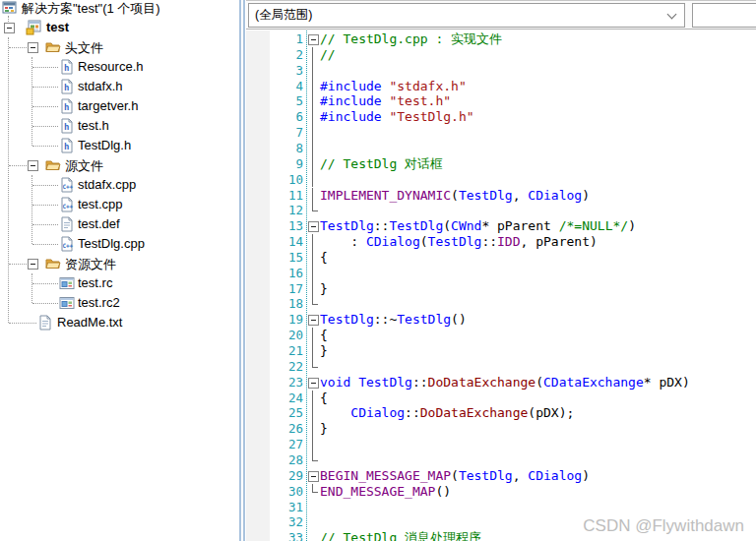 This screenshot has width=756, height=541. I want to click on tree-item-project-test: test, so click(120, 28).